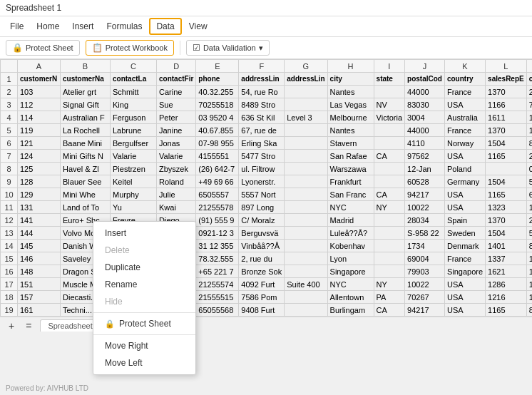 This screenshot has width=532, height=395. I want to click on cell: Land of To, so click(86, 207).